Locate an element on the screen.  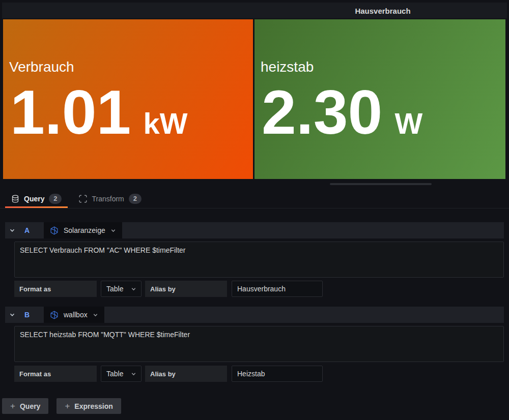
editor-actions: + Query + Expression is located at coordinates (62, 406).